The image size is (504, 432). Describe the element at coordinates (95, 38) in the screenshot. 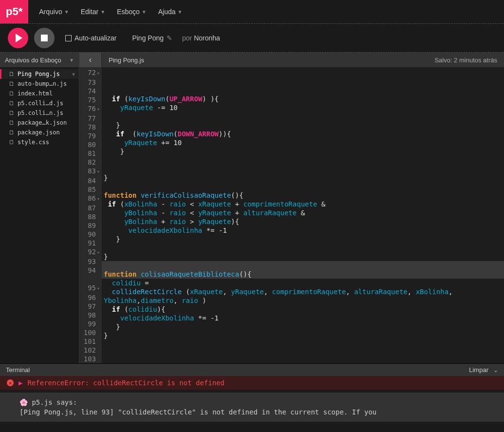

I see `auto-refresh-label: Auto-atualizar` at that location.